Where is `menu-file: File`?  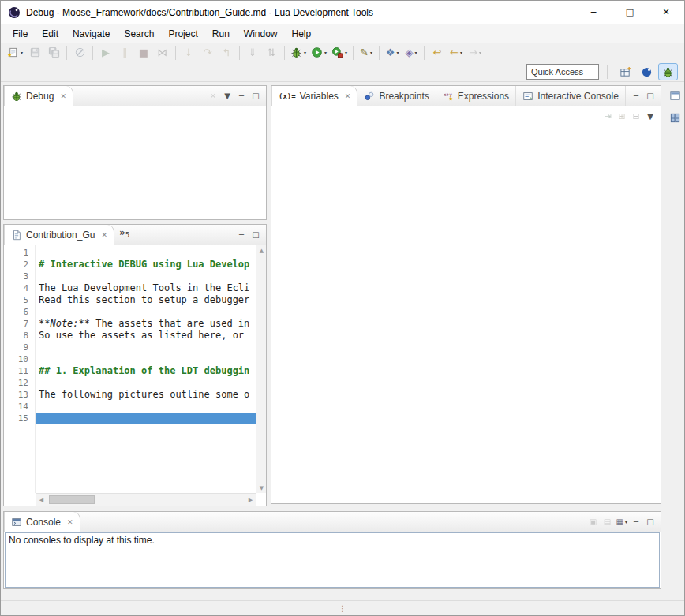
menu-file: File is located at coordinates (21, 34).